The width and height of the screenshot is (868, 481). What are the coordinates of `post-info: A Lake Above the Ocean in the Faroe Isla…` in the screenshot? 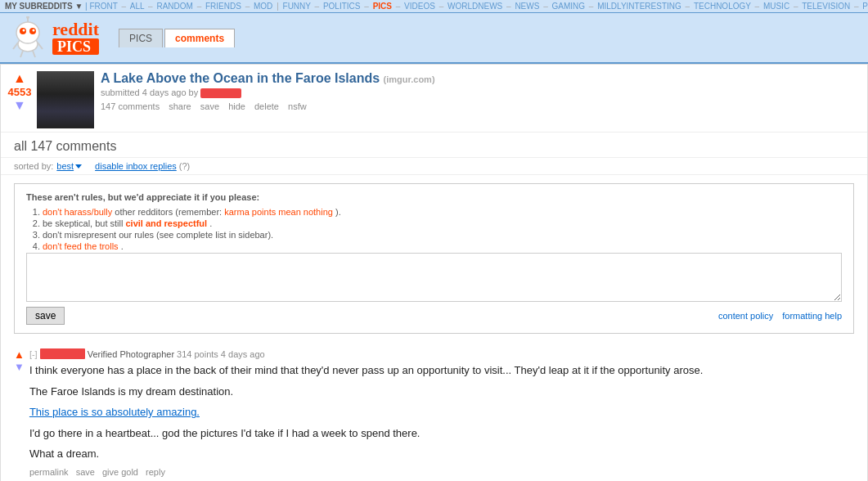 It's located at (481, 92).